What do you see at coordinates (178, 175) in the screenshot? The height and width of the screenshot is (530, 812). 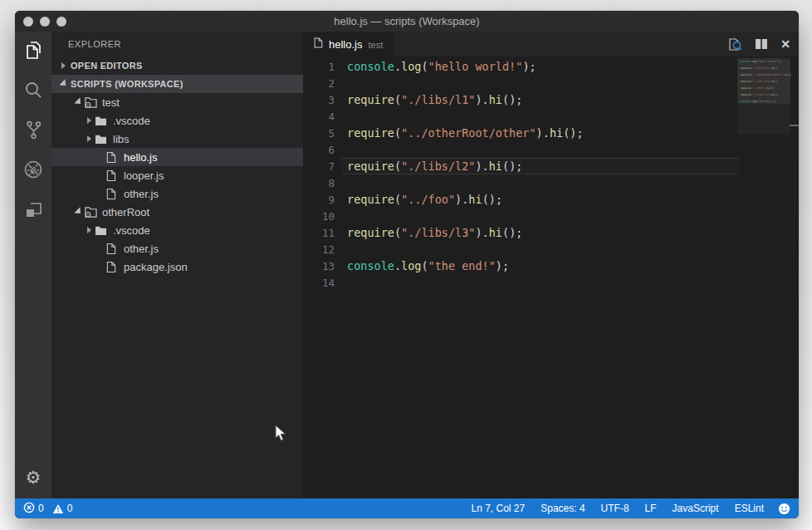 I see `tree-item-looper-js: looper.js` at bounding box center [178, 175].